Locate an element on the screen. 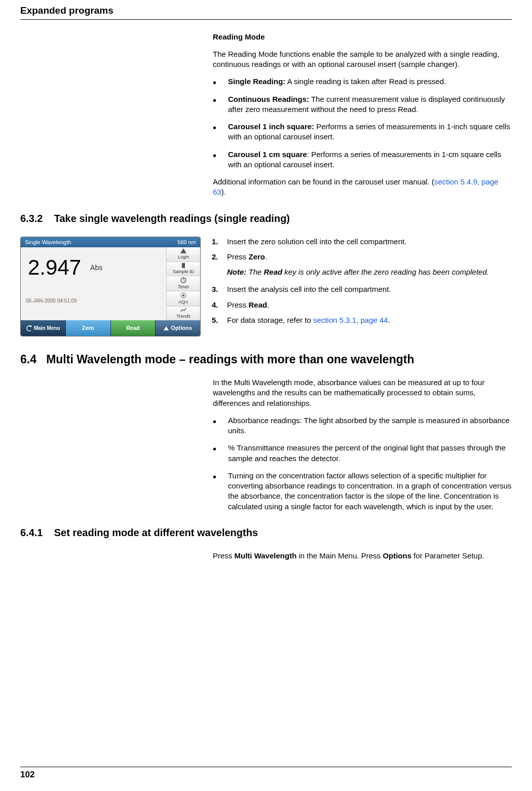  list-item: Continuous Readings: The current measure… is located at coordinates (362, 104).